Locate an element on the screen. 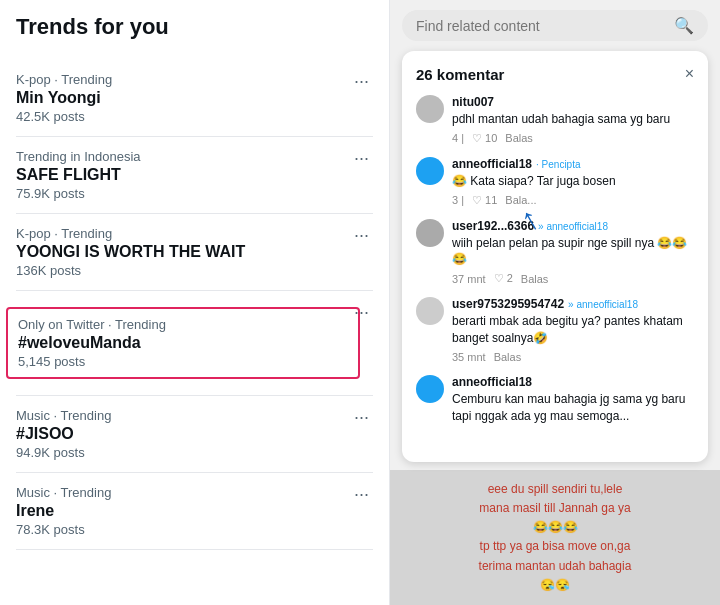 The image size is (720, 605). trend-content-wrapper: K-pop · TrendingYOONGI IS WORTH THE WAIT… is located at coordinates (183, 252).